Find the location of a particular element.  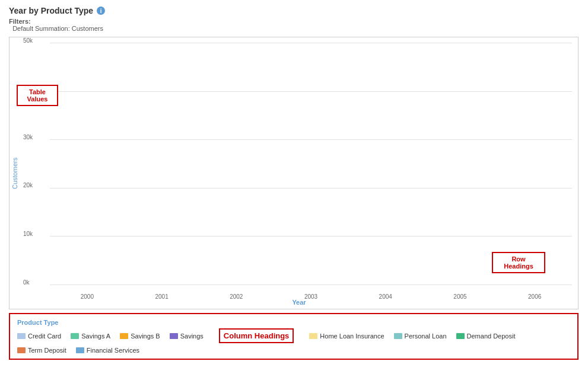

y-tick-label: 0k is located at coordinates (26, 282).